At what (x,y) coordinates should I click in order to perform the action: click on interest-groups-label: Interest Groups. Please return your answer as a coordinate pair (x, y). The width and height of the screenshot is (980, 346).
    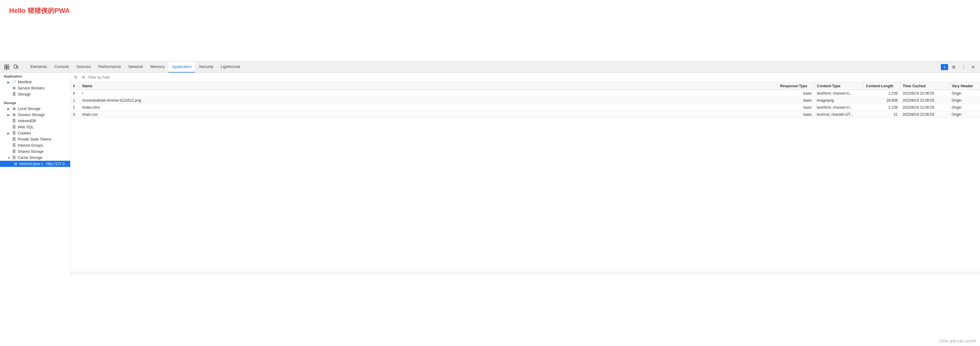
    Looking at the image, I should click on (30, 145).